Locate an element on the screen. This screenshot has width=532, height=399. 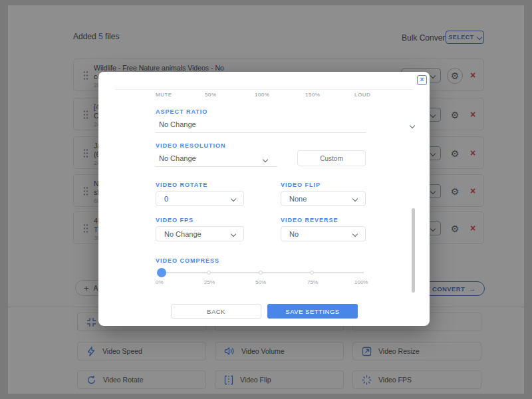
custom-resolution-button: Custom is located at coordinates (331, 158).